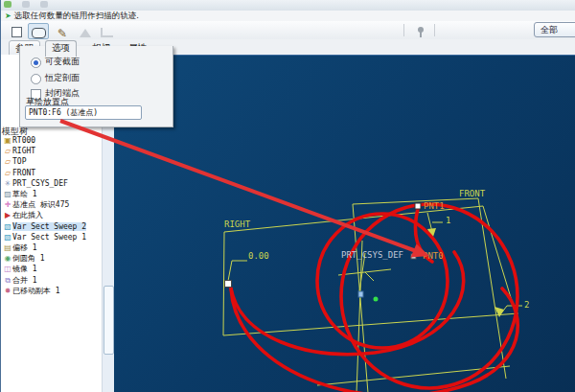  What do you see at coordinates (16, 31) in the screenshot?
I see `section-plane-icon-button` at bounding box center [16, 31].